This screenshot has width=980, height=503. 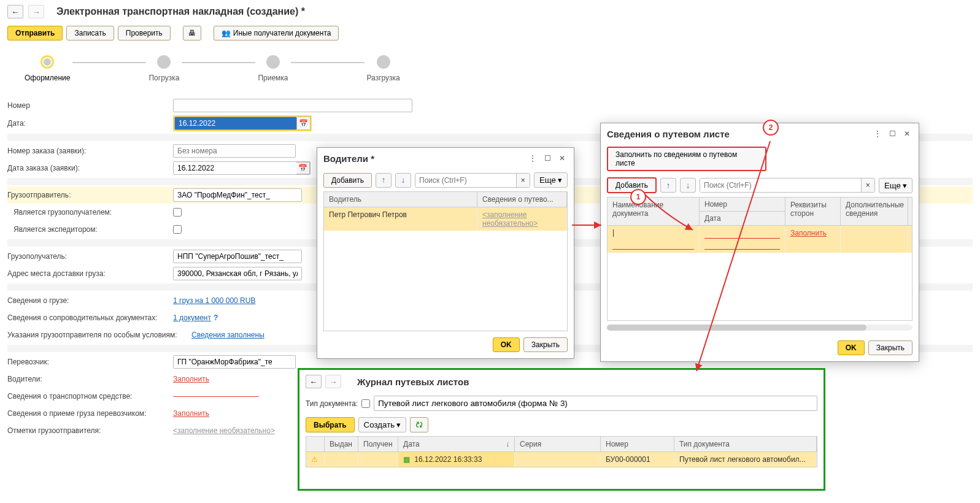 What do you see at coordinates (272, 69) in the screenshot?
I see `step-acceptance: Приемка` at bounding box center [272, 69].